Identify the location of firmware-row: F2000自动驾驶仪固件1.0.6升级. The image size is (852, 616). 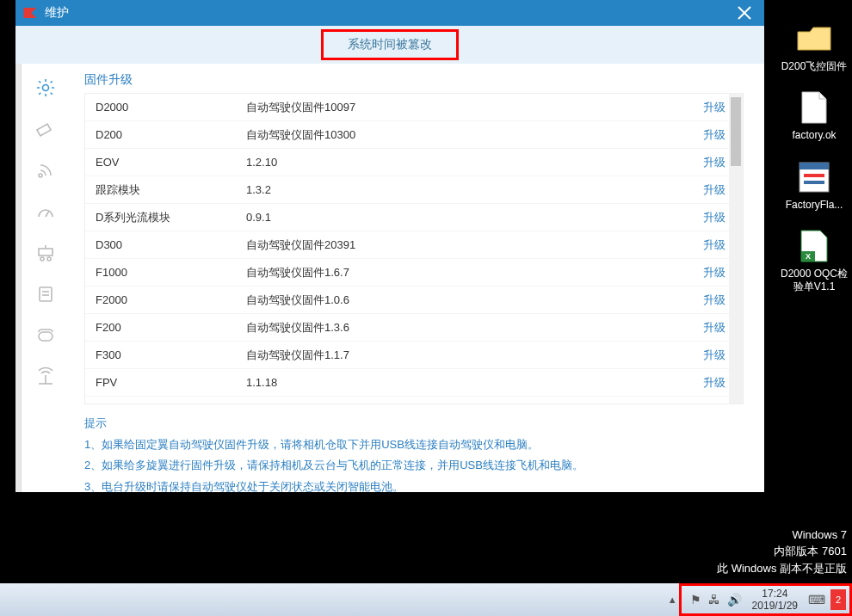
(414, 300).